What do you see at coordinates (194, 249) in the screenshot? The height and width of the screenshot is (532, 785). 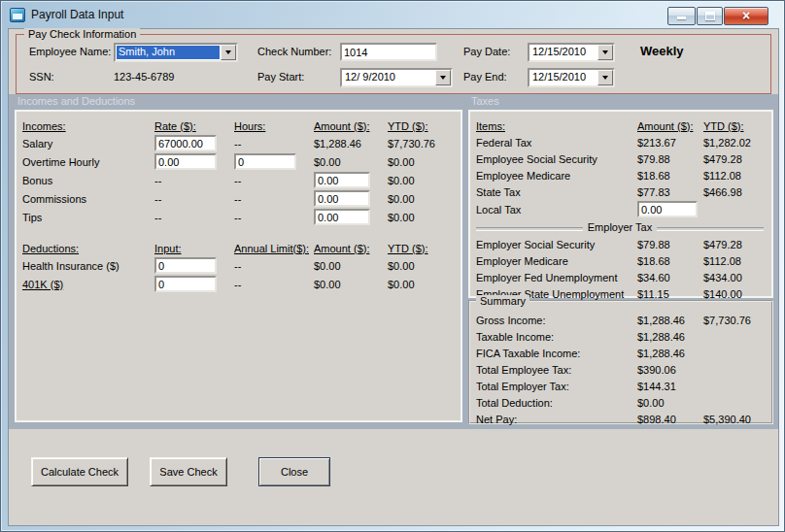 I see `input-col-header: Input:` at bounding box center [194, 249].